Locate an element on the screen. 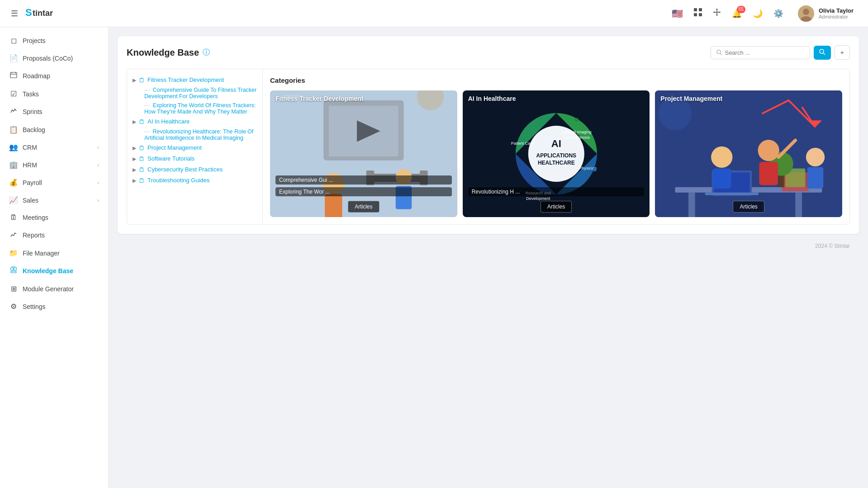 The height and width of the screenshot is (488, 868). cat-card-pm: Project Management Articles is located at coordinates (749, 154).